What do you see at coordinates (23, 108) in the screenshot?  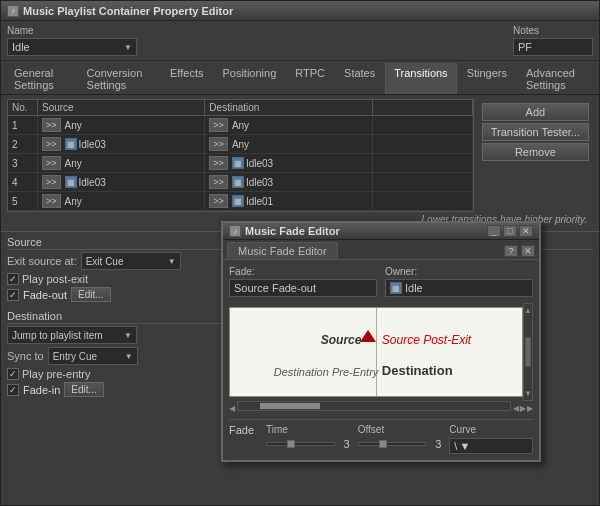 I see `col-no: No.` at bounding box center [23, 108].